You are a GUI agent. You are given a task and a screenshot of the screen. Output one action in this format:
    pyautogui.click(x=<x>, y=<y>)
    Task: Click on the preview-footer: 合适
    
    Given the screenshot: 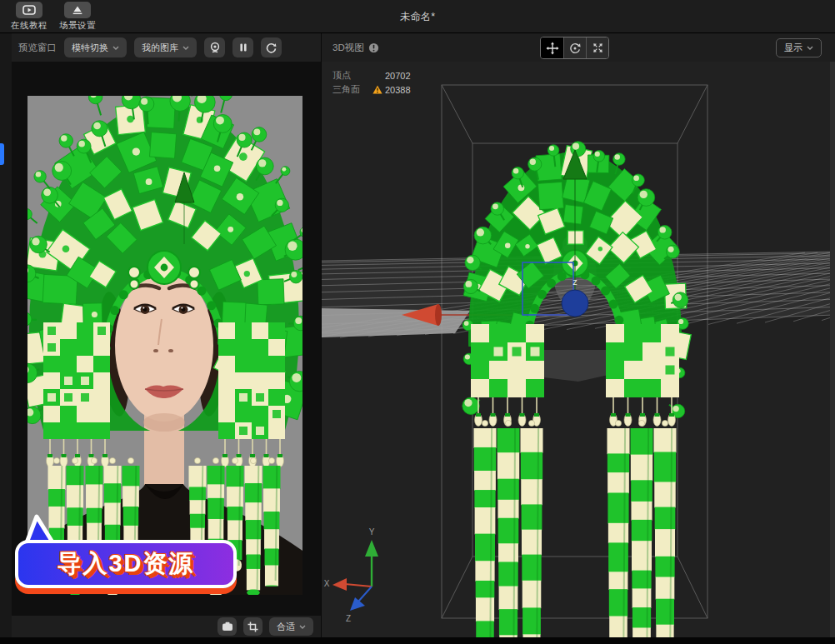 What is the action you would take?
    pyautogui.click(x=167, y=627)
    